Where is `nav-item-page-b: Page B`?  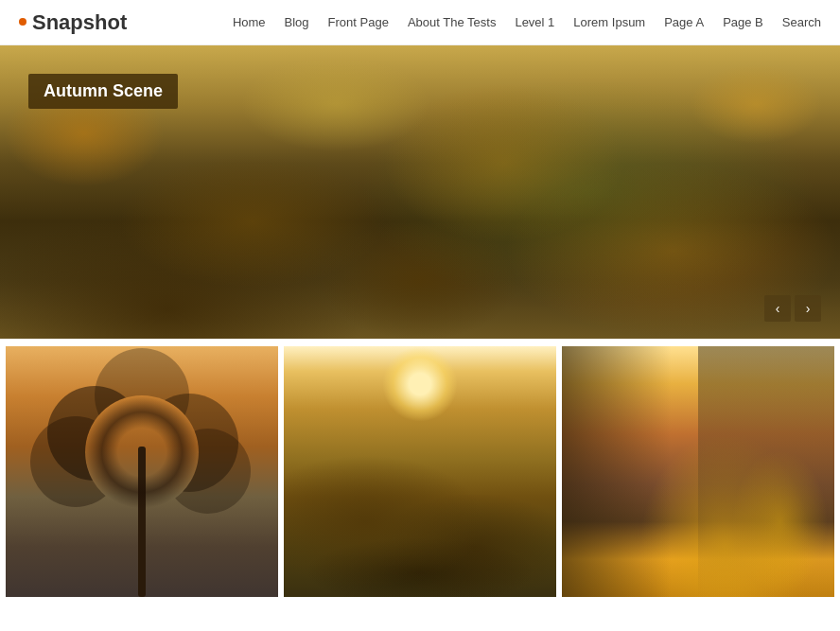 nav-item-page-b: Page B is located at coordinates (744, 23).